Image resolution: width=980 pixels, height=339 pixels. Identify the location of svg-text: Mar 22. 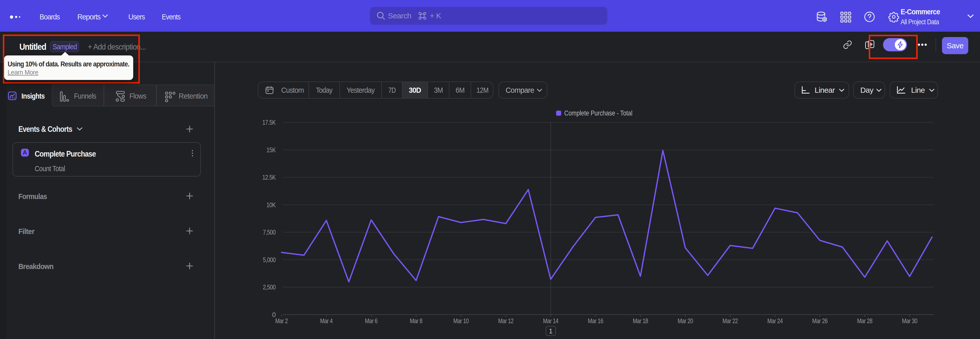
(730, 321).